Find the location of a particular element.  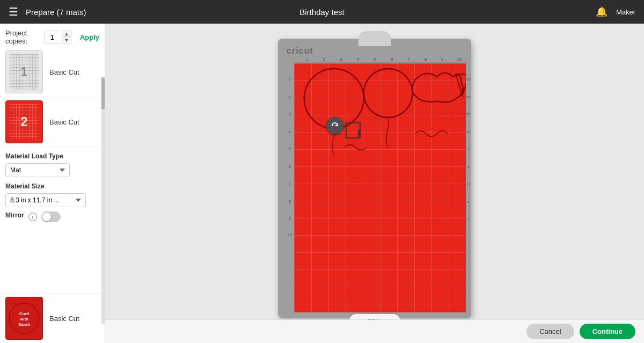

svg-text: L1 is located at coordinates (469, 184).